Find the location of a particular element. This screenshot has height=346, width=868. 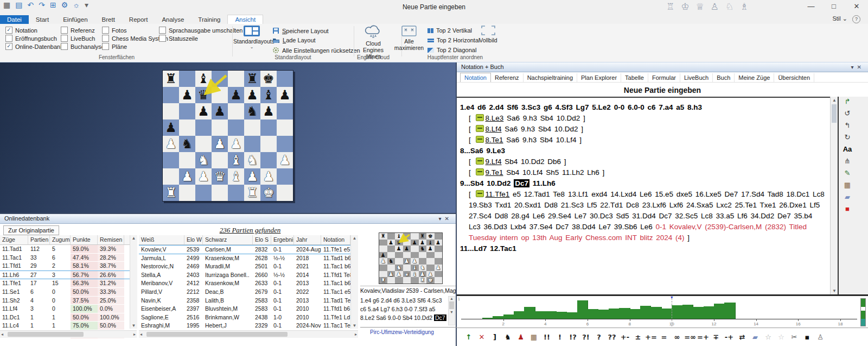

square-g3 is located at coordinates (431, 268).